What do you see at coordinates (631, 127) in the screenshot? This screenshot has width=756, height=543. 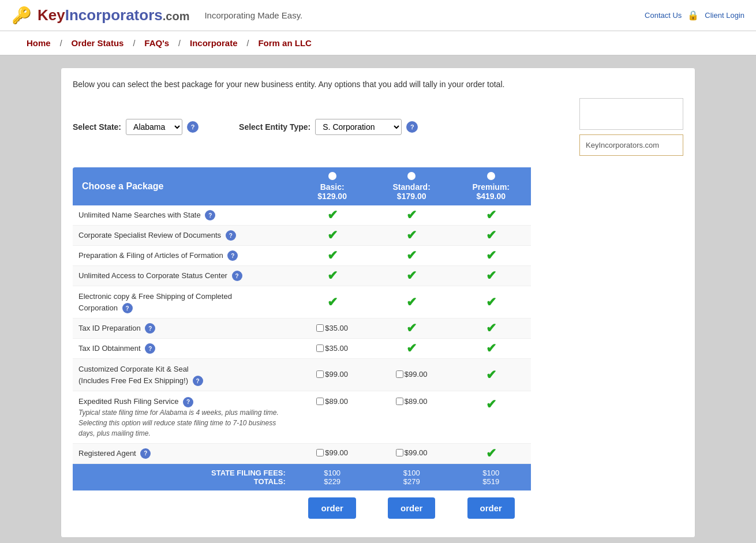 I see `sidebar: KeyIncorporators.com` at bounding box center [631, 127].